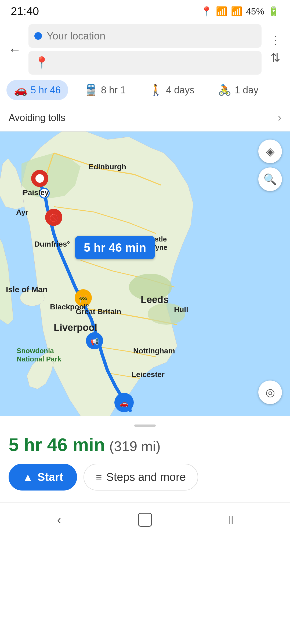 Image resolution: width=290 pixels, height=644 pixels. Describe the element at coordinates (145, 89) in the screenshot. I see `transport-bar: 🚗 5 hr 46 🚆 8 hr 1 🚶 4 days 🚴 1 day` at that location.